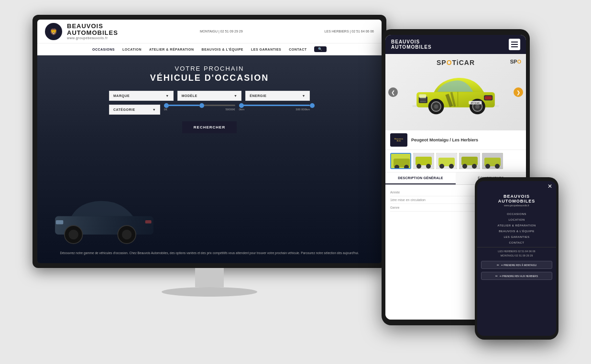 Image resolution: width=591 pixels, height=364 pixels. I want to click on desktop-header: 🦁 BEAUVOIS AUTOMOBILES www.groupebeauvoi…, so click(209, 32).